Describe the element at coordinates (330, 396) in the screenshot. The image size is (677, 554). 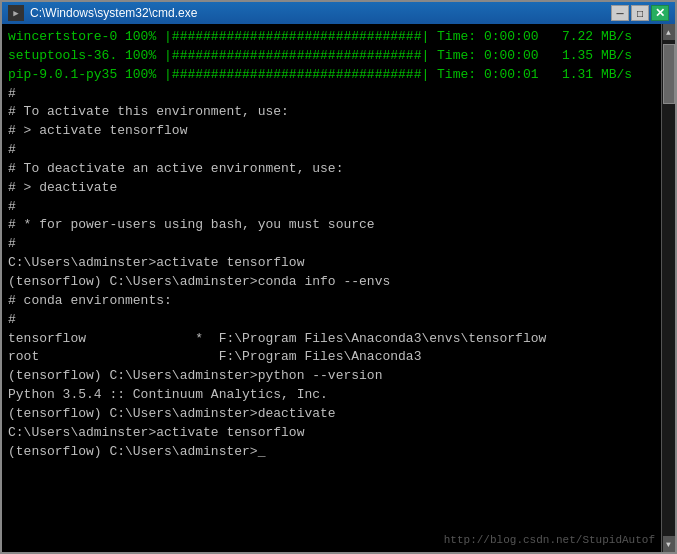
I see `terminal-line: Python 3.5.4 :: Continuum Analytics, Inc…` at that location.